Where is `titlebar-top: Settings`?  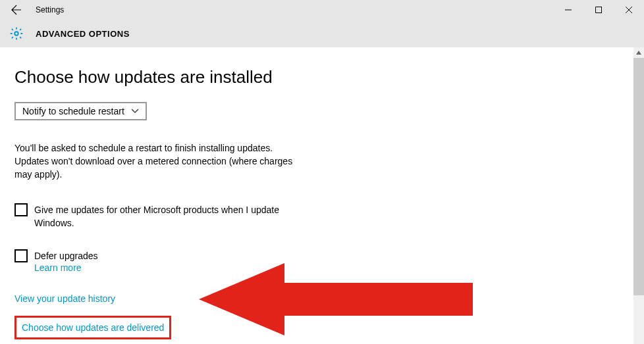
titlebar-top: Settings is located at coordinates (322, 10).